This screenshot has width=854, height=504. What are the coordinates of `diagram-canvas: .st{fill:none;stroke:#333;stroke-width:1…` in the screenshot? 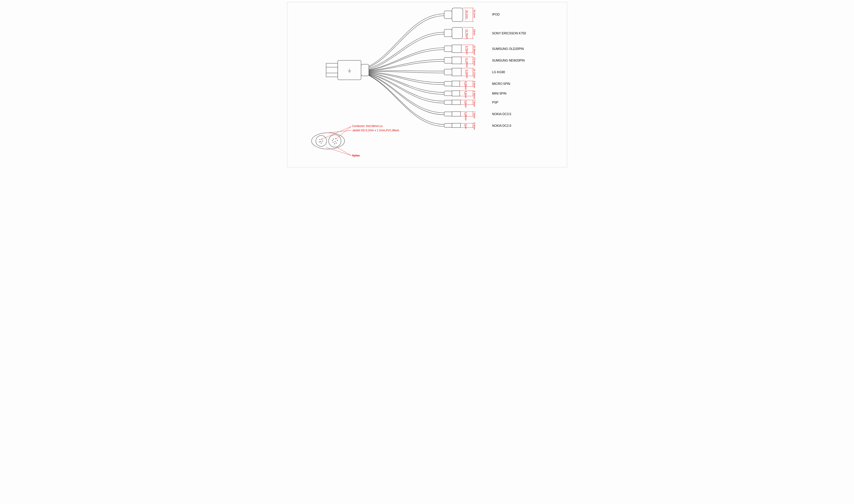 It's located at (427, 85).